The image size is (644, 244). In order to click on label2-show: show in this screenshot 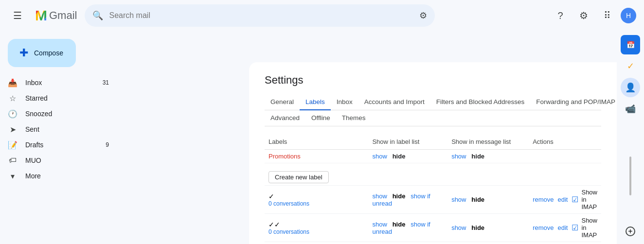, I will do `click(379, 225)`.